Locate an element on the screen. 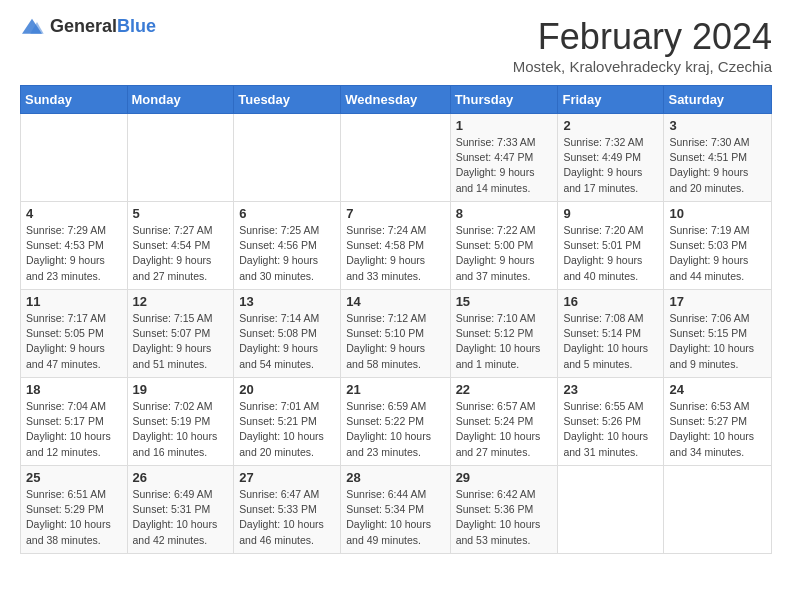 The height and width of the screenshot is (612, 792). day-detail: Sunrise: 7:06 AM Sunset: 5:15 PM Dayligh… is located at coordinates (718, 342).